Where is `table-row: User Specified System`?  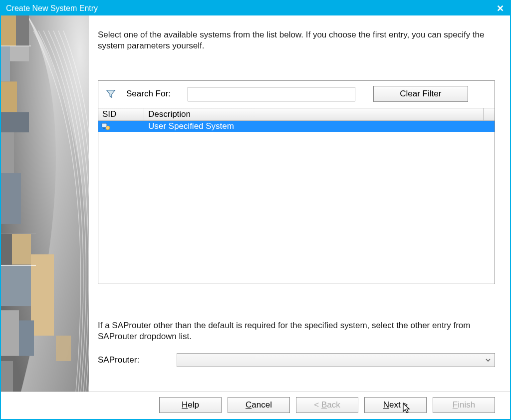 table-row: User Specified System is located at coordinates (296, 126).